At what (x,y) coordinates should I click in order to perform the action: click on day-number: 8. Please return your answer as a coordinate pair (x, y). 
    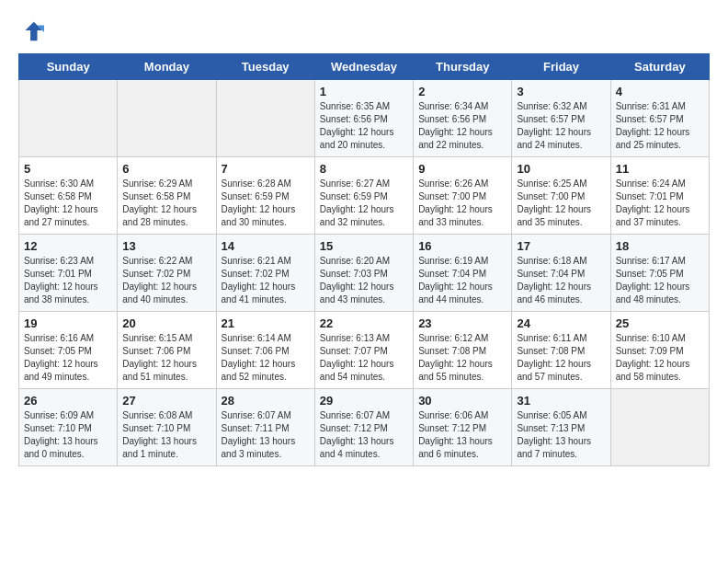
    Looking at the image, I should click on (364, 169).